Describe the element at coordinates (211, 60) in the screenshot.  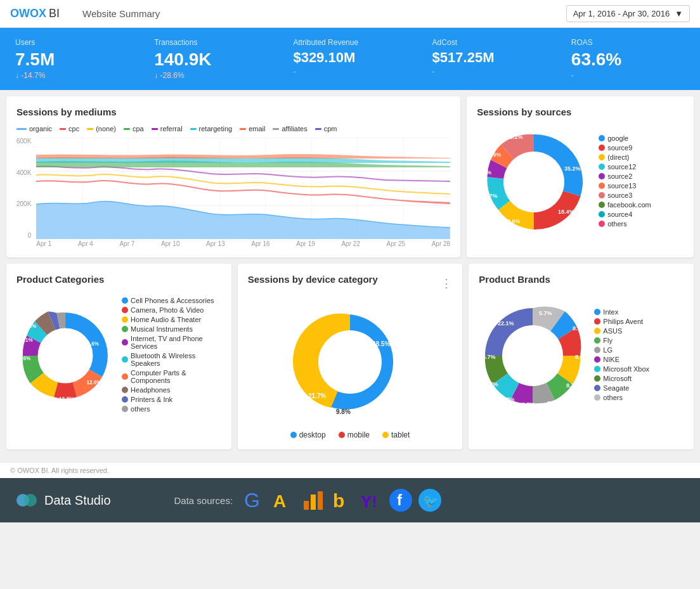
I see `metric-transactions-value: 140.9K` at that location.